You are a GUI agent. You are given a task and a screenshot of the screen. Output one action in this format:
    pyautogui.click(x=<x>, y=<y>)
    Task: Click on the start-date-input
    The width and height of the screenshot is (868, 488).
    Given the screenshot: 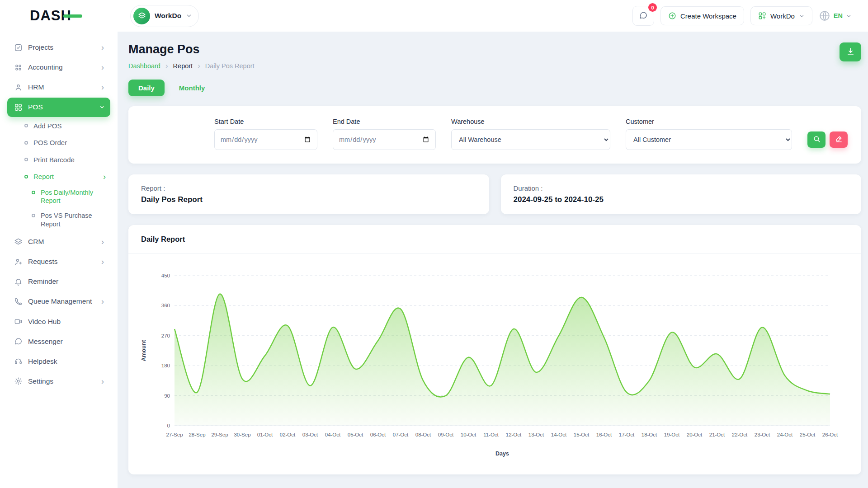 What is the action you would take?
    pyautogui.click(x=266, y=140)
    